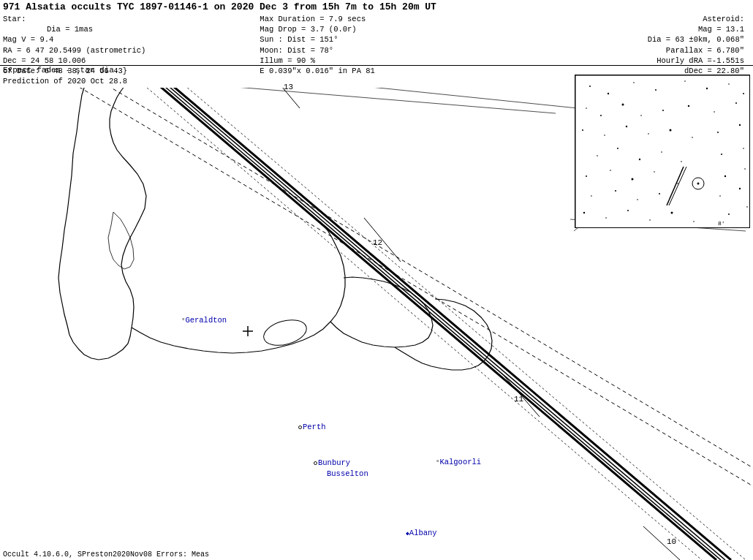  What do you see at coordinates (312, 427) in the screenshot?
I see `city-perth: Perth` at bounding box center [312, 427].